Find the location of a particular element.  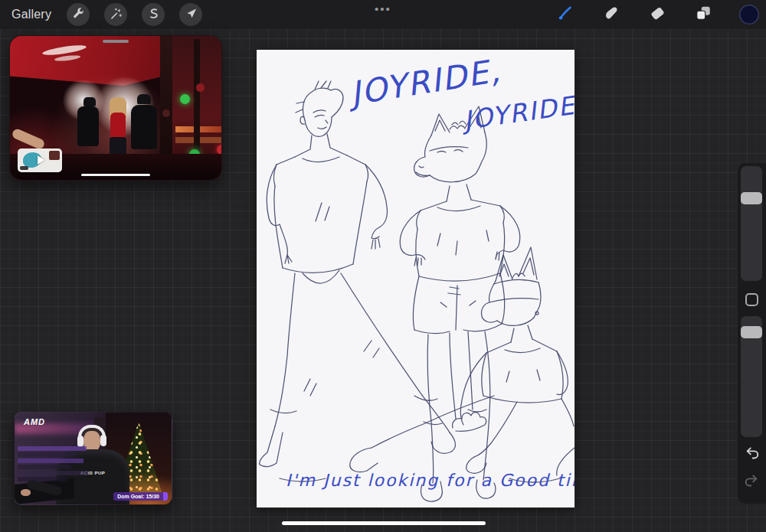

selection-button is located at coordinates (153, 15).